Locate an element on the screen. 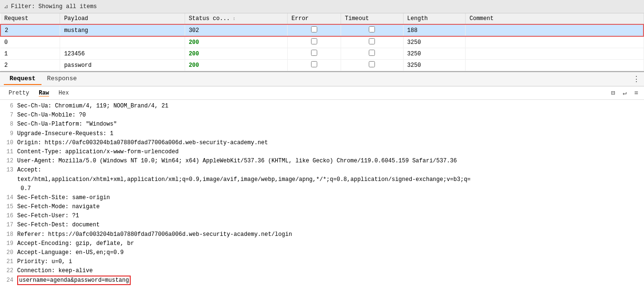 Image resolution: width=644 pixels, height=287 pixels. line-content: text/html,application/xhtml+xml,applicat… is located at coordinates (244, 180).